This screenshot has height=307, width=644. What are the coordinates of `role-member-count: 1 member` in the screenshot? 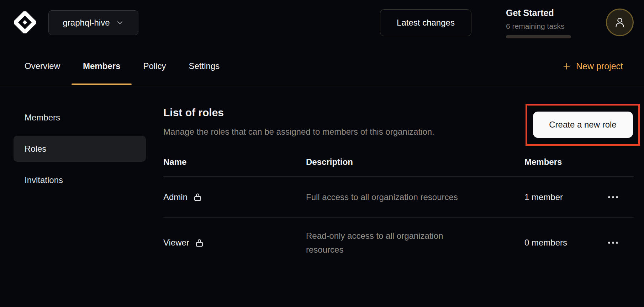 It's located at (566, 197).